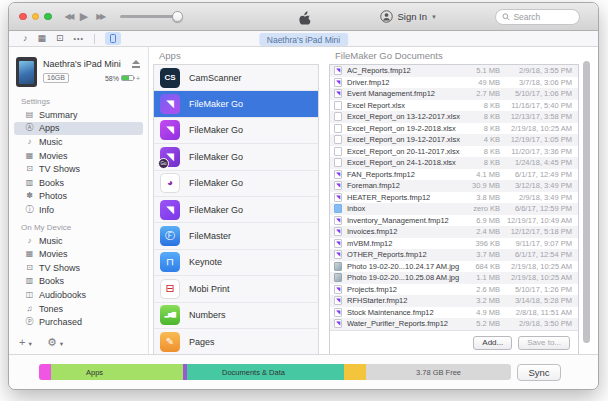 This screenshot has height=401, width=608. What do you see at coordinates (23, 17) in the screenshot?
I see `close-button` at bounding box center [23, 17].